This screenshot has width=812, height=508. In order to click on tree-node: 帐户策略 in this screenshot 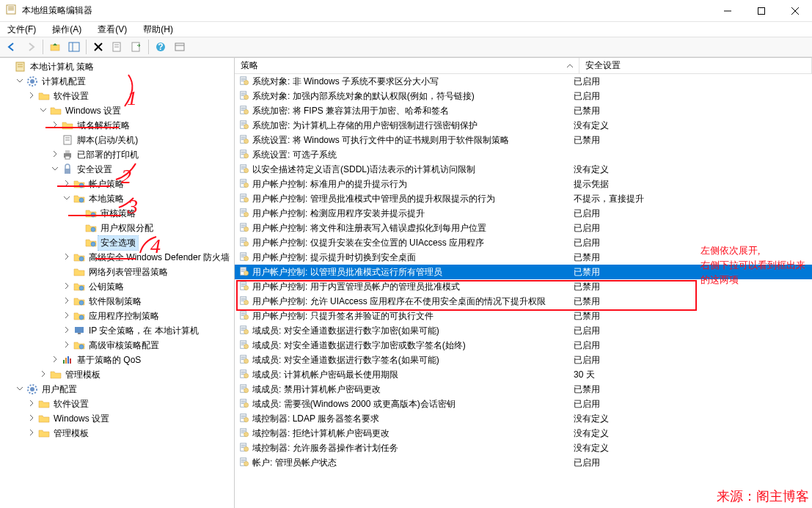, I will do `click(117, 184)`.